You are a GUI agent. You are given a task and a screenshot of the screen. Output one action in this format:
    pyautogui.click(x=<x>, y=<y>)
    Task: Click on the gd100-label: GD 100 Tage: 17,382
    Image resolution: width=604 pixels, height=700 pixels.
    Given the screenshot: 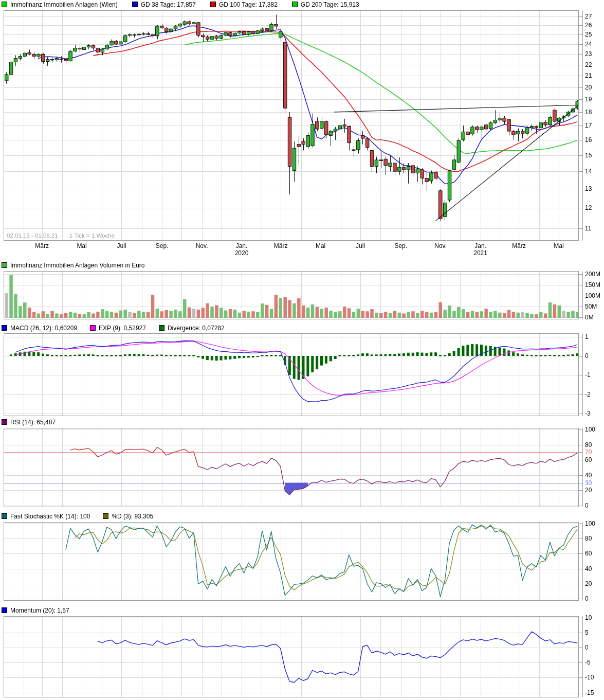 What is the action you would take?
    pyautogui.click(x=248, y=5)
    